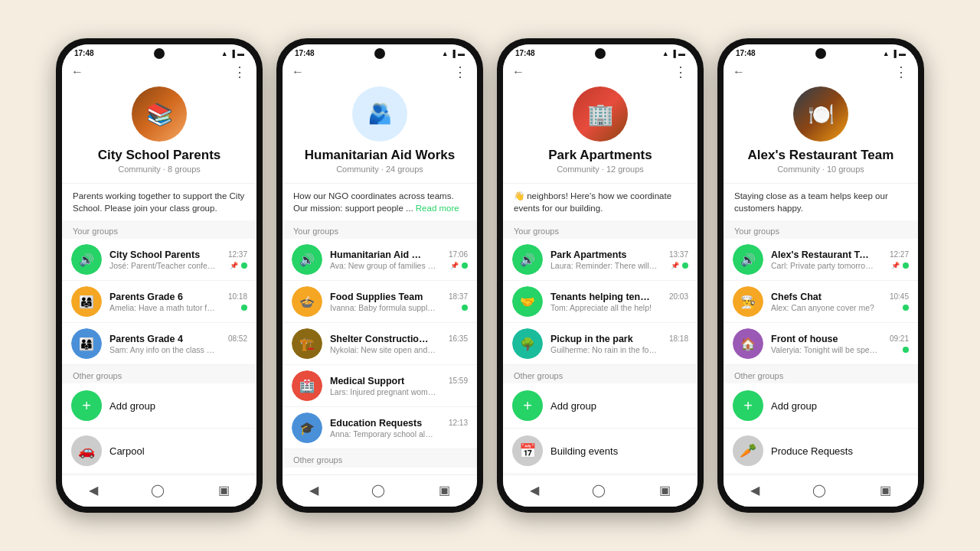 This screenshot has height=551, width=980. I want to click on other-group-item: 🥕 Produce Requests, so click(821, 452).